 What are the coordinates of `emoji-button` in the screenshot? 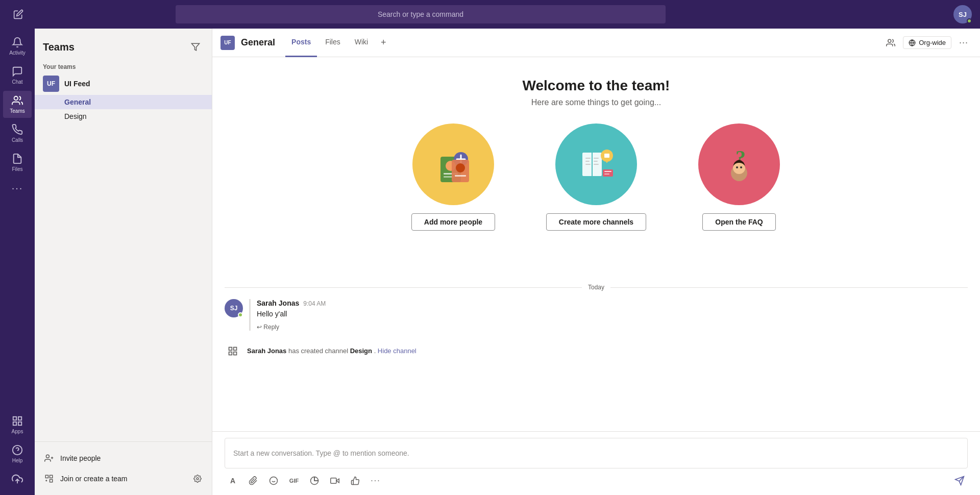 It's located at (274, 481).